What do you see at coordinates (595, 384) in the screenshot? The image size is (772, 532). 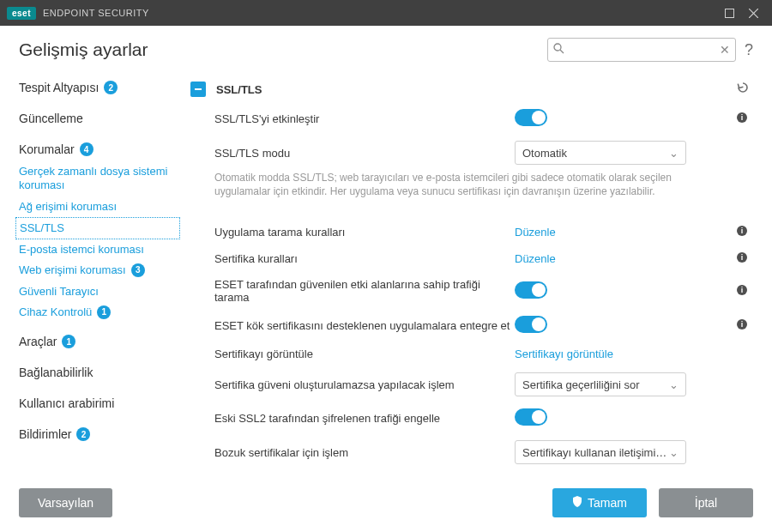 I see `select-value: Sertifika geçerliliğini sor` at bounding box center [595, 384].